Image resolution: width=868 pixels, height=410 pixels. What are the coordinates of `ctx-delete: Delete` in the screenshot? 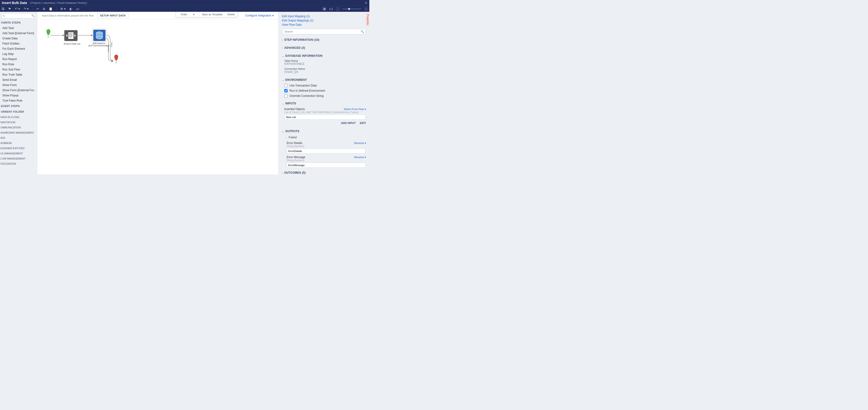 It's located at (231, 14).